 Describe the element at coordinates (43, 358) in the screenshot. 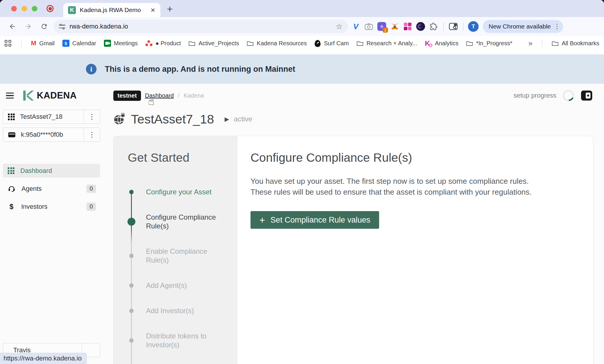

I see `link-status-tooltip: https://rwa-demo.kadena.io` at that location.